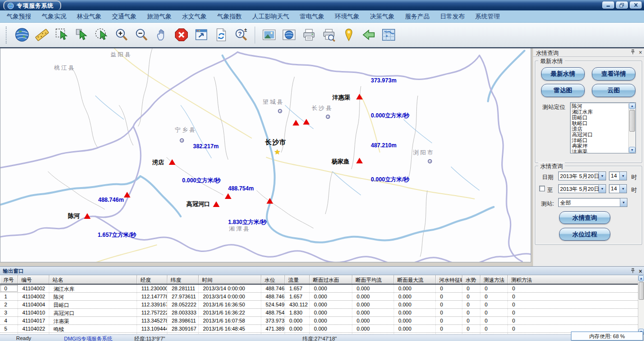 The image size is (644, 341). Describe the element at coordinates (34, 279) in the screenshot. I see `column-header: 编号` at that location.